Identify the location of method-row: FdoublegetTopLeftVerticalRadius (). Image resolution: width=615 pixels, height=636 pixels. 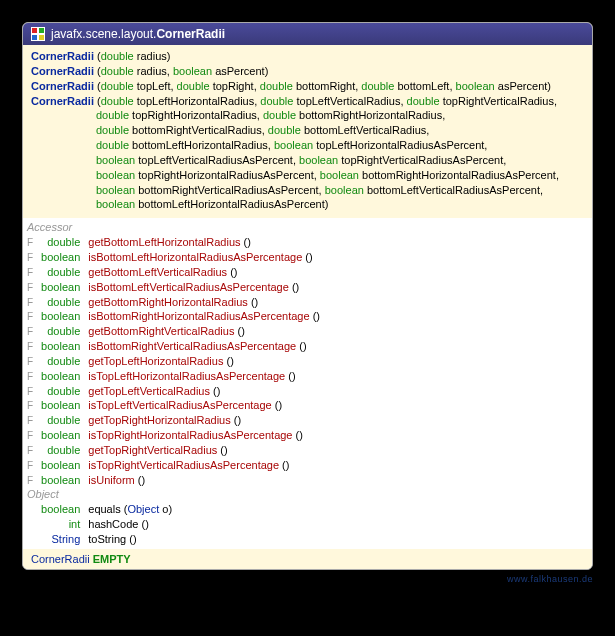
(308, 392).